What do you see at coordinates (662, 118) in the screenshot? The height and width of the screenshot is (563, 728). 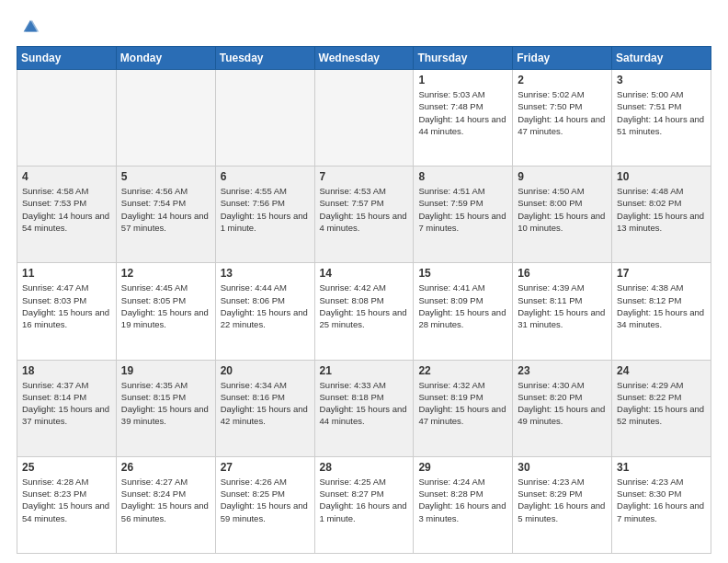 I see `calendar-day-cell: 3Sunrise: 5:00 AMSunset: 7:51 PMDaylight…` at bounding box center [662, 118].